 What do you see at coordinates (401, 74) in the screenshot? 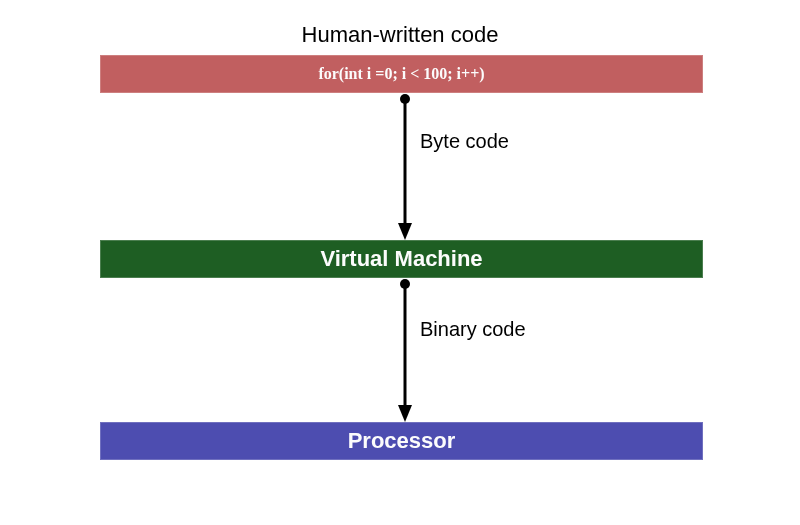
I see `code-box-text: for(int i =0; i < 100; i++)` at bounding box center [401, 74].